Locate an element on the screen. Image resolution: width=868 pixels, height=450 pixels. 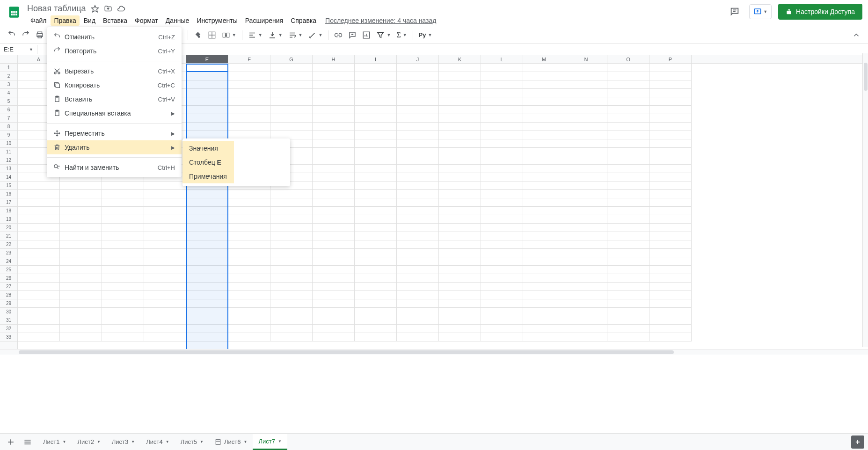
menu-edit: Правка is located at coordinates (65, 21).